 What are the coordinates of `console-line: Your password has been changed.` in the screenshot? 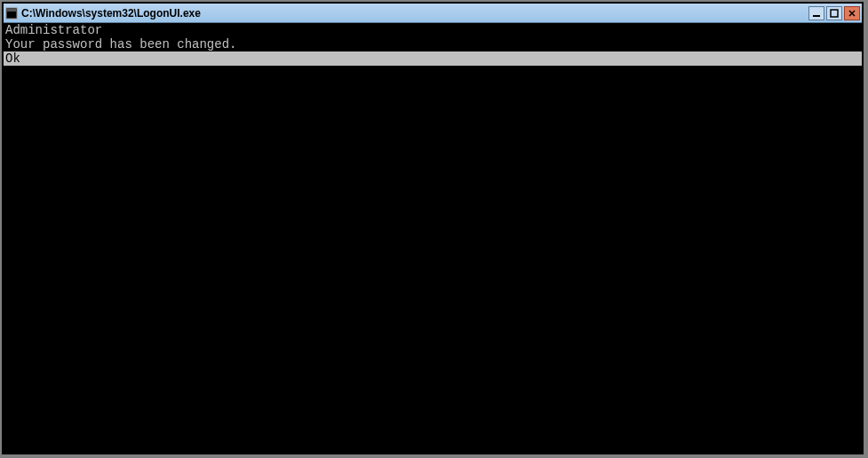 It's located at (433, 44).